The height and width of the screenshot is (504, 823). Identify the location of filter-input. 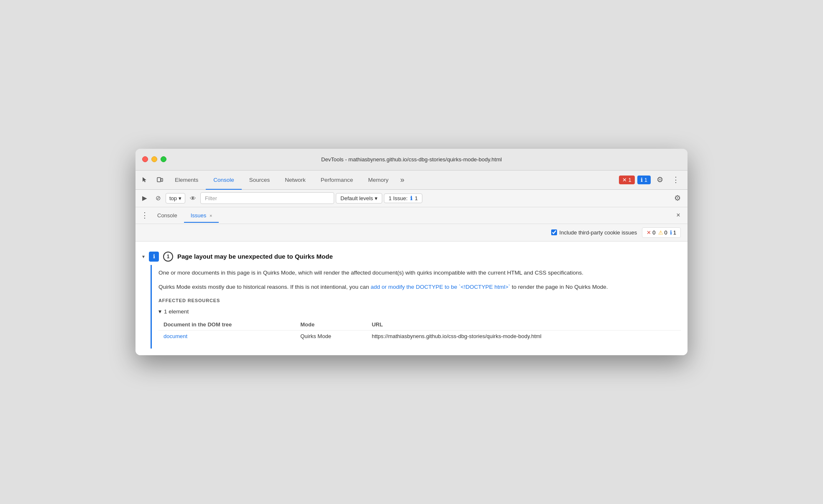
(267, 198).